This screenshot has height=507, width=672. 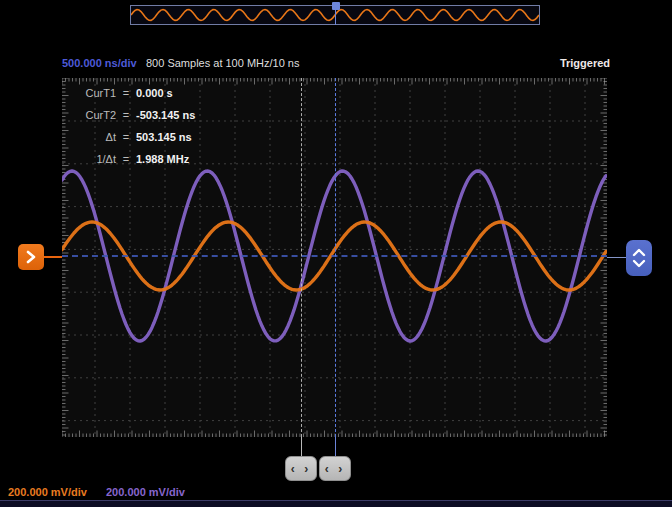 What do you see at coordinates (336, 6) in the screenshot?
I see `trigger-position-pin-icon` at bounding box center [336, 6].